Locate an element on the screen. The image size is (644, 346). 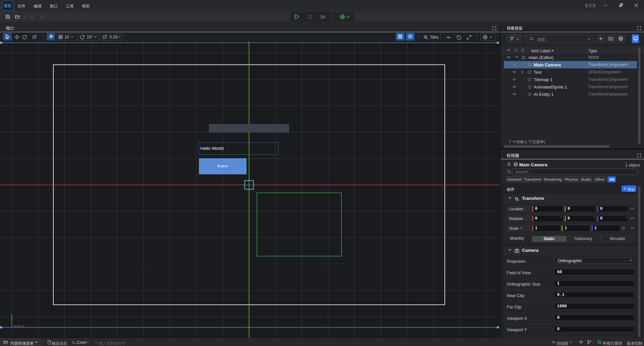
svg-text: Button is located at coordinates (223, 166).